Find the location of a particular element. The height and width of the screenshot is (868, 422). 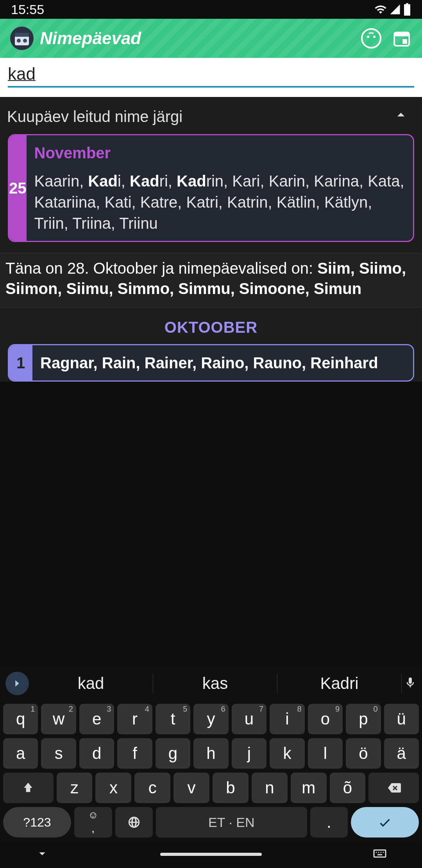

key-row-1: q1w2e3r4t5y6u7i8o9p0ü is located at coordinates (211, 719).